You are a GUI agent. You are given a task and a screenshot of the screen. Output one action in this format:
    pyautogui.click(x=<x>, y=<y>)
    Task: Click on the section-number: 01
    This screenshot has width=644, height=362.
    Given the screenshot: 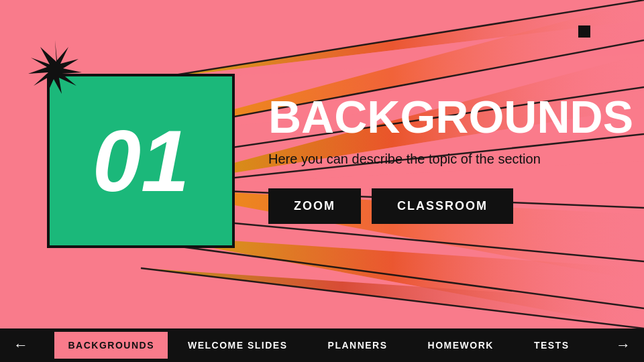 What is the action you would take?
    pyautogui.click(x=141, y=161)
    